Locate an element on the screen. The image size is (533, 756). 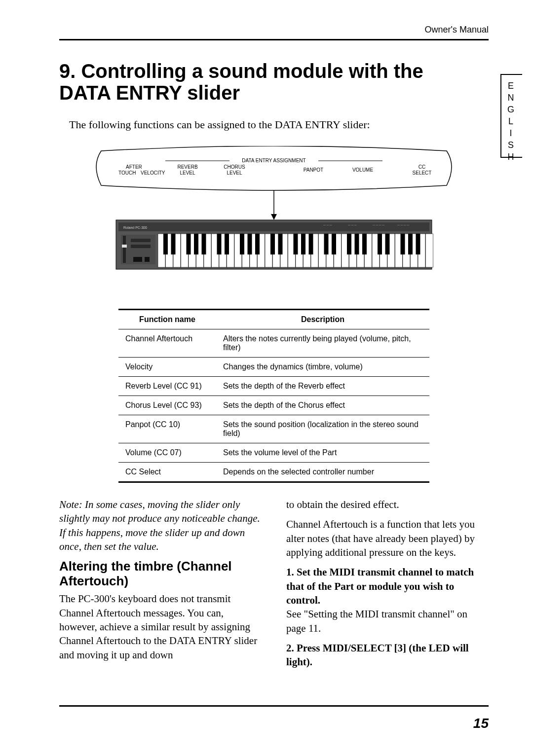
step-2-bold: 2. Press MIDI/SELECT [3] (the LED will l… is located at coordinates (378, 655).